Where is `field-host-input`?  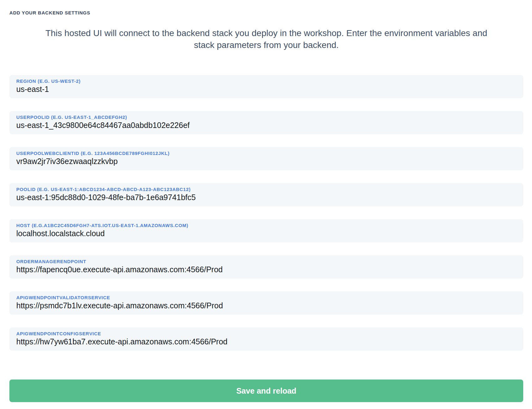
field-host-input is located at coordinates (266, 233).